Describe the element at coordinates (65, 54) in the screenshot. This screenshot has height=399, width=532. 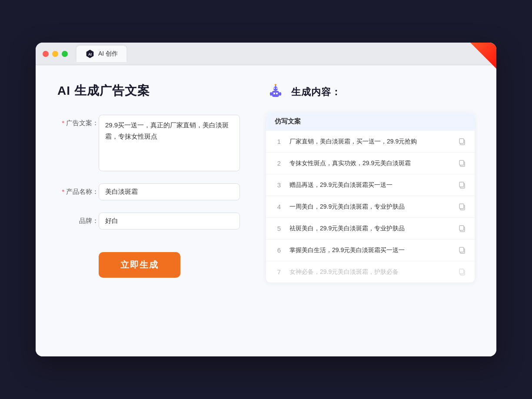
I see `maximize-button` at that location.